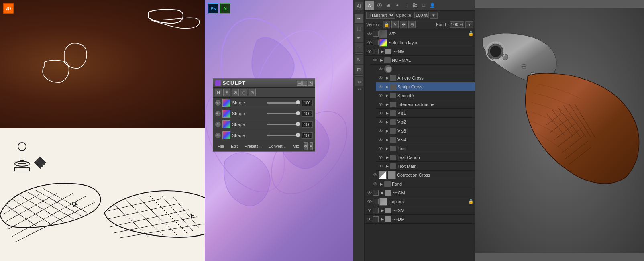 The height and width of the screenshot is (261, 644). Describe the element at coordinates (376, 193) in the screenshot. I see `layer-check-gm` at that location.